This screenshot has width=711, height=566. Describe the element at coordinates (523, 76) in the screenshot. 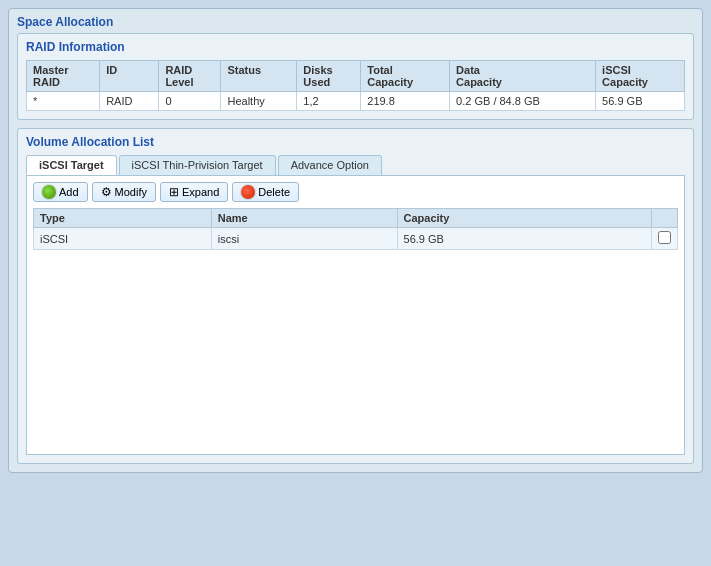

I see `col-data-capacity: DataCapacity` at that location.